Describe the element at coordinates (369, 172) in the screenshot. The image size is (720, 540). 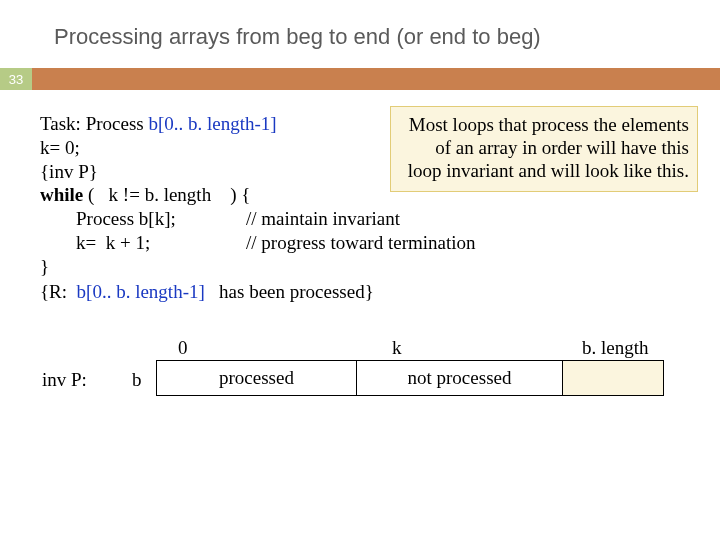
I see `code-inv-line: {inv P}` at that location.